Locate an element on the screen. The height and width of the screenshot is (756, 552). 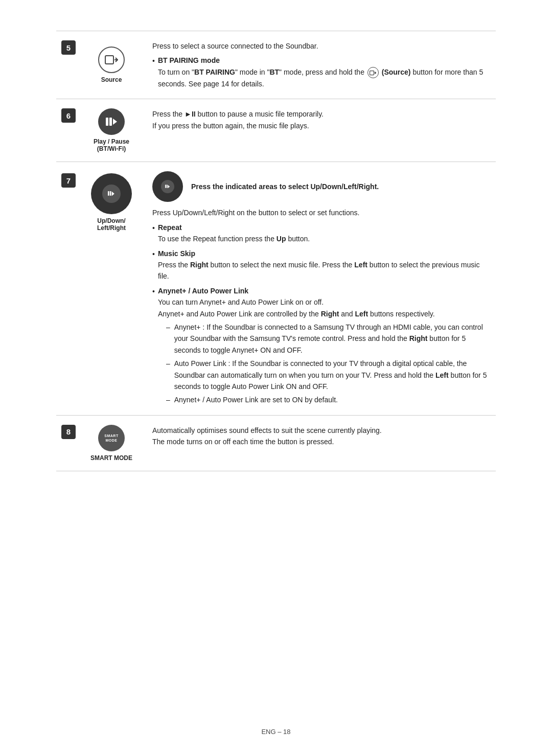
table-row: 8 SMART MODE SMART MODE Automatically op… is located at coordinates (276, 443).